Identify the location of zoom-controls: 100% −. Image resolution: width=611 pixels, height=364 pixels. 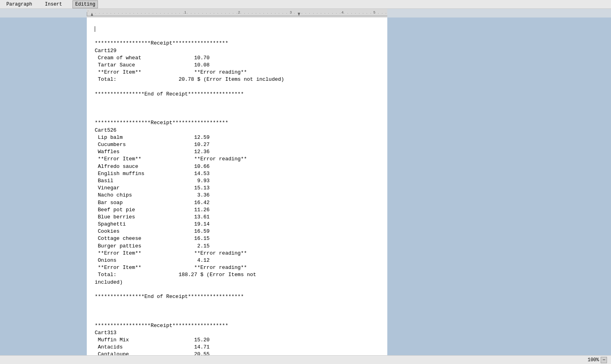
(597, 360).